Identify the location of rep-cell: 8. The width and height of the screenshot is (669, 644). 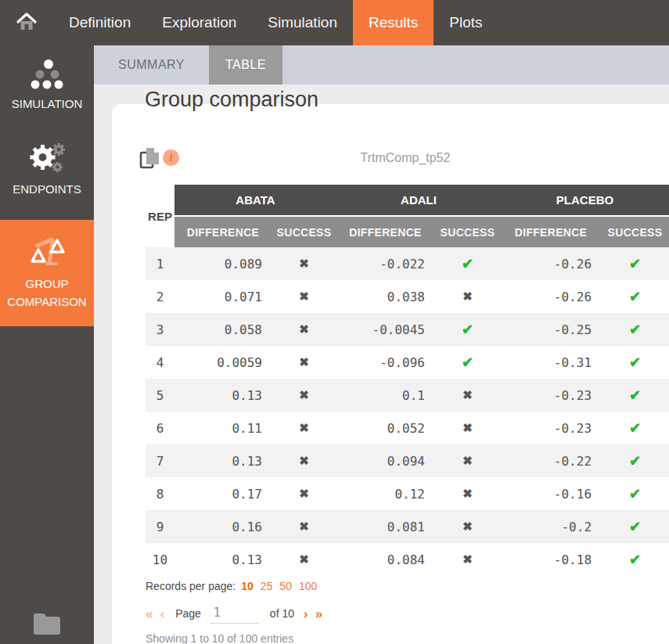
(160, 494).